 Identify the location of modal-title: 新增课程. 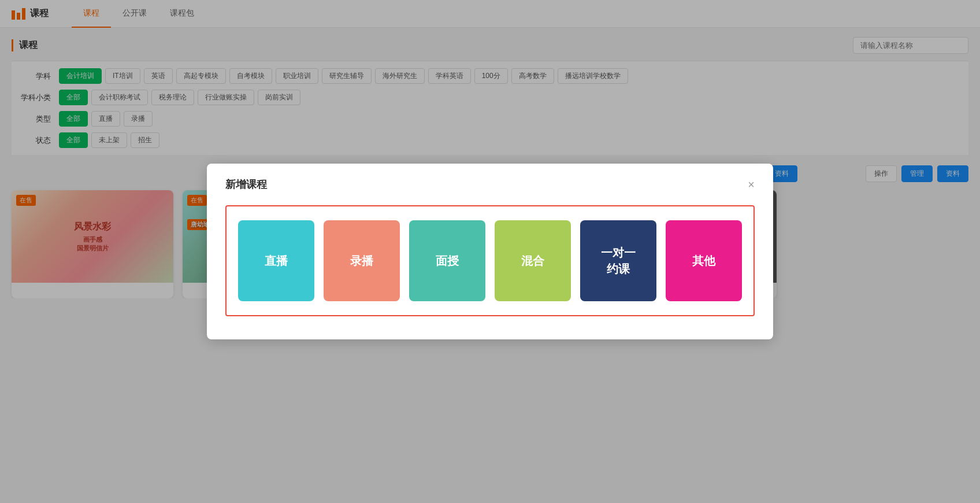
(246, 184).